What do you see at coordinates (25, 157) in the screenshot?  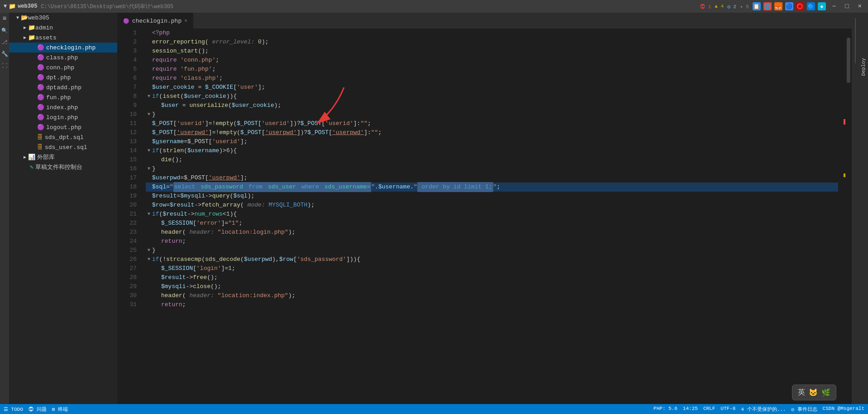 I see `chevron-right-icon-external: ▶` at bounding box center [25, 157].